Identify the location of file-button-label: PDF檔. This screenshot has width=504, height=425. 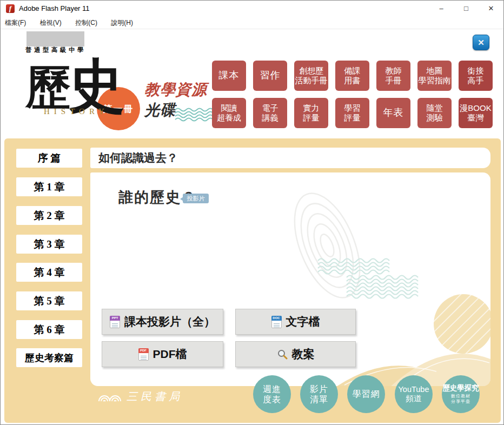
(170, 354).